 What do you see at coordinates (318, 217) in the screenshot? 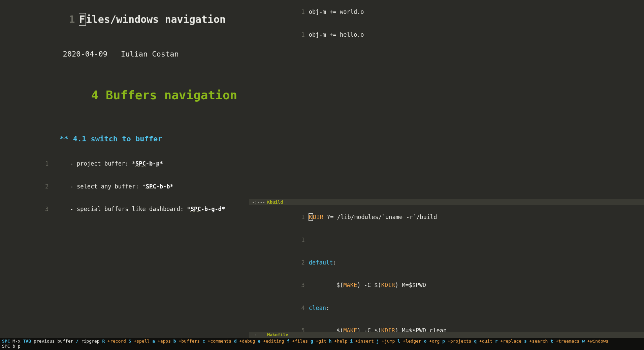
I see `code-var: DIR` at bounding box center [318, 217].